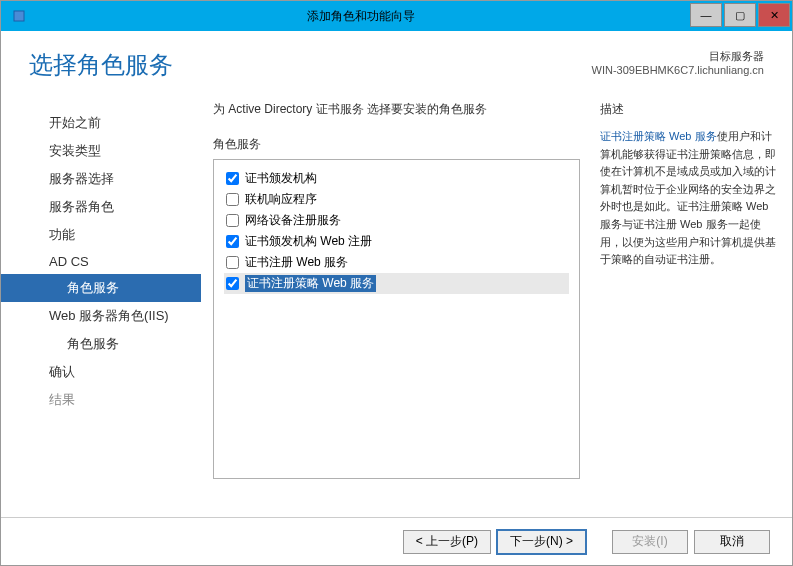 The height and width of the screenshot is (566, 793). Describe the element at coordinates (689, 110) in the screenshot. I see `description-label: 描述` at that location.